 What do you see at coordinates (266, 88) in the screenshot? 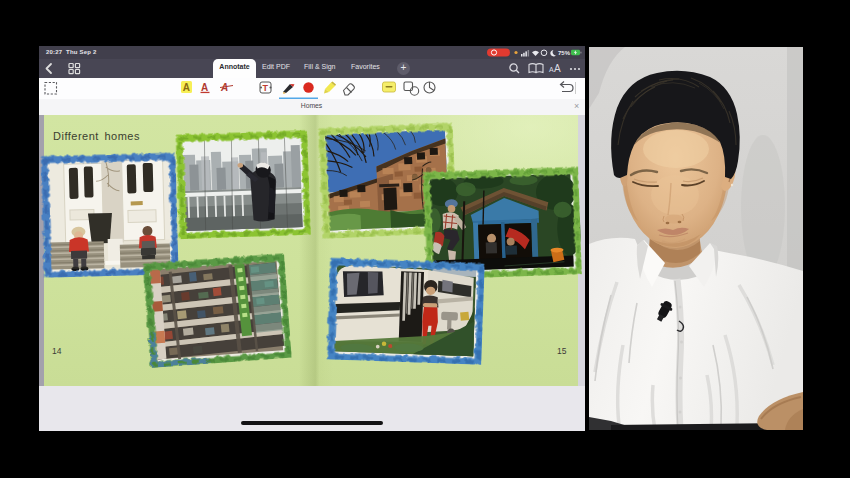
I see `svg-text: T` at bounding box center [266, 88].